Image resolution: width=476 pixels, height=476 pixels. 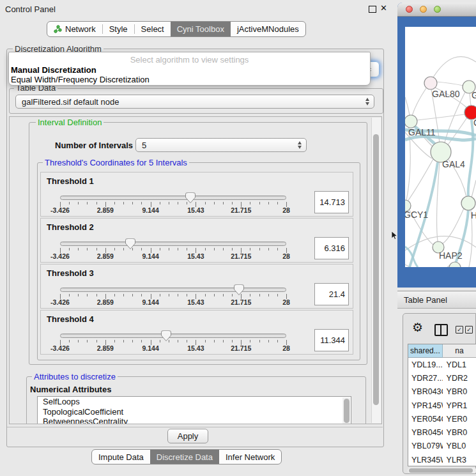 I want to click on table-row: YBR043CYBR0, so click(x=442, y=392).